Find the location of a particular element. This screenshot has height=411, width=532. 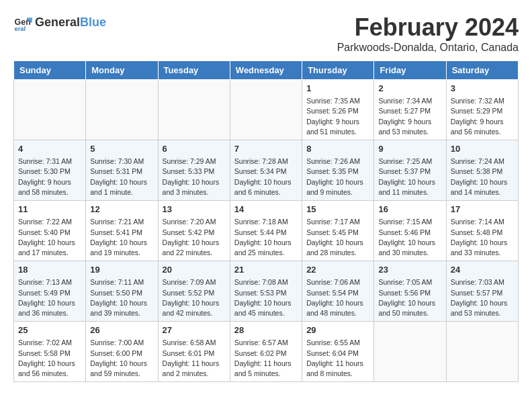

day-number: 1 is located at coordinates (338, 89).